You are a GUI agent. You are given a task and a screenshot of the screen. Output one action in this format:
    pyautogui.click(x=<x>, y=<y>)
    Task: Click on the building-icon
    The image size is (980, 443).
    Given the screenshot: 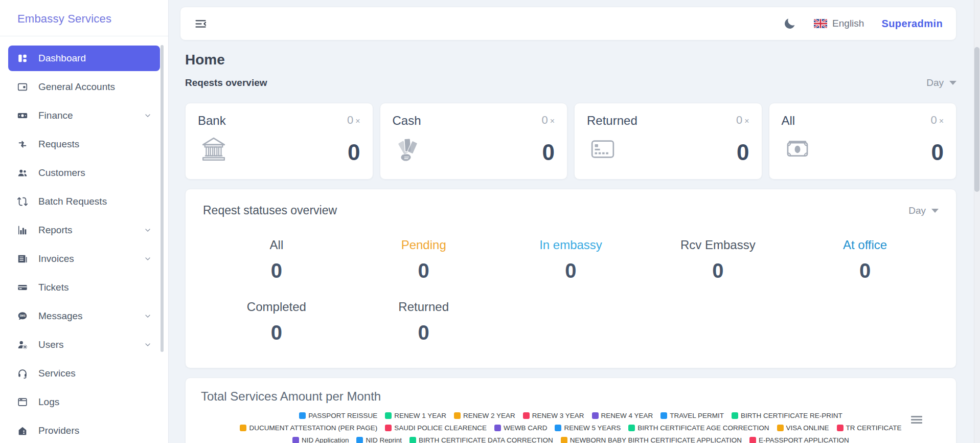 What is the action you would take?
    pyautogui.click(x=22, y=431)
    